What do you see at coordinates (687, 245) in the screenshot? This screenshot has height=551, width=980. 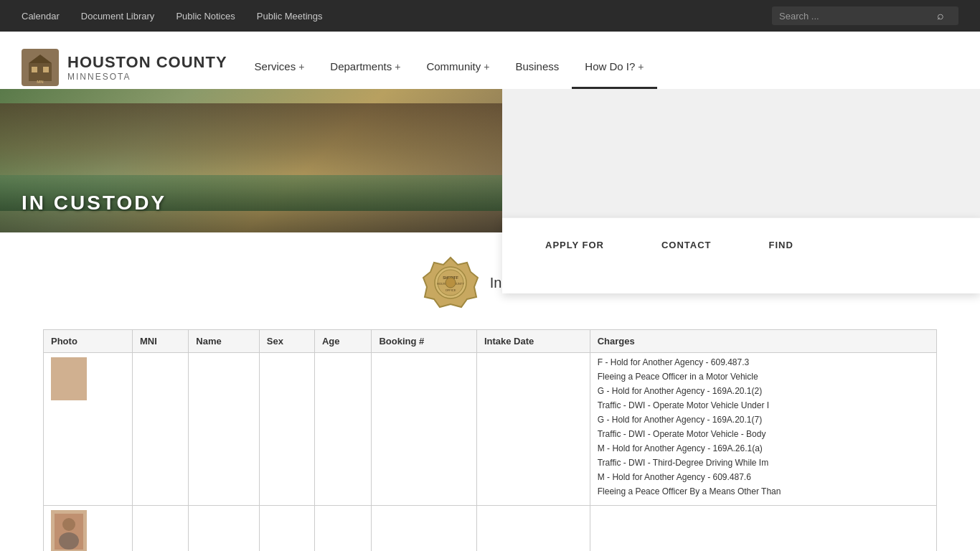 I see `dropdown-contact-heading: CONTACT` at bounding box center [687, 245].